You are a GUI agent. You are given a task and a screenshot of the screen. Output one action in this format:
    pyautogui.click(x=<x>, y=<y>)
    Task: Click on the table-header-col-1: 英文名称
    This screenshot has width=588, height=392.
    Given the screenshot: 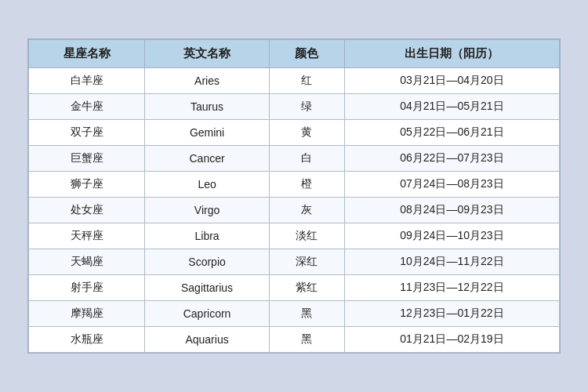 What is the action you would take?
    pyautogui.click(x=207, y=54)
    